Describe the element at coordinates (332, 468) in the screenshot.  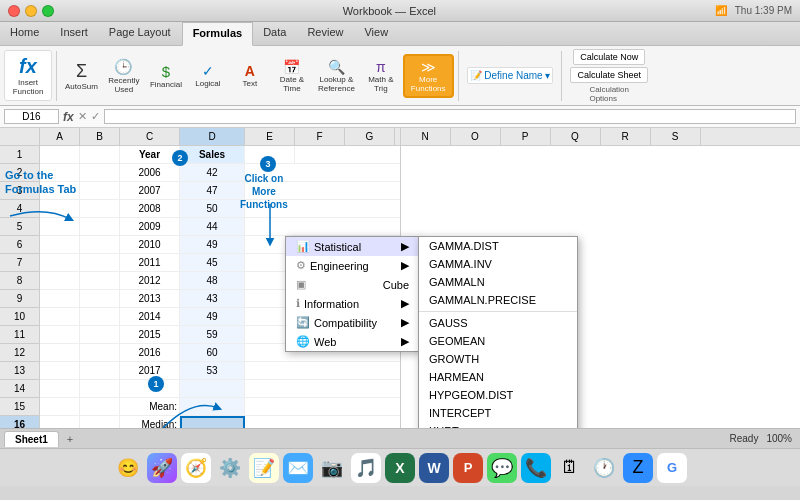
I see `dock-photos: 📷` at that location.